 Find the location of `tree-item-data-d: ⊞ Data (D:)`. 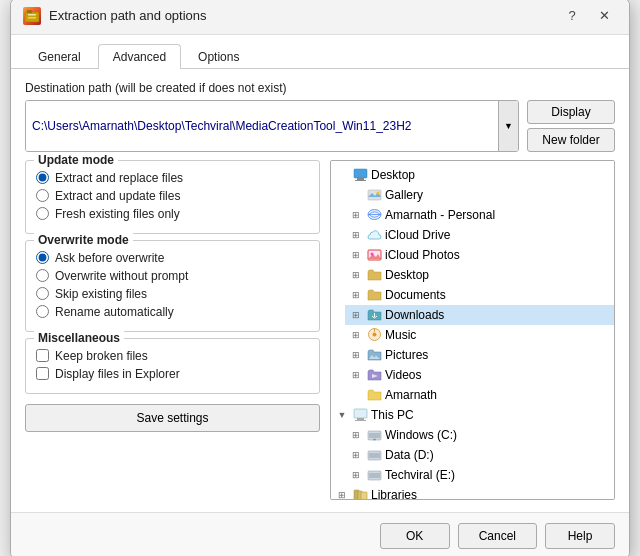

tree-item-data-d: ⊞ Data (D:) is located at coordinates (480, 455).